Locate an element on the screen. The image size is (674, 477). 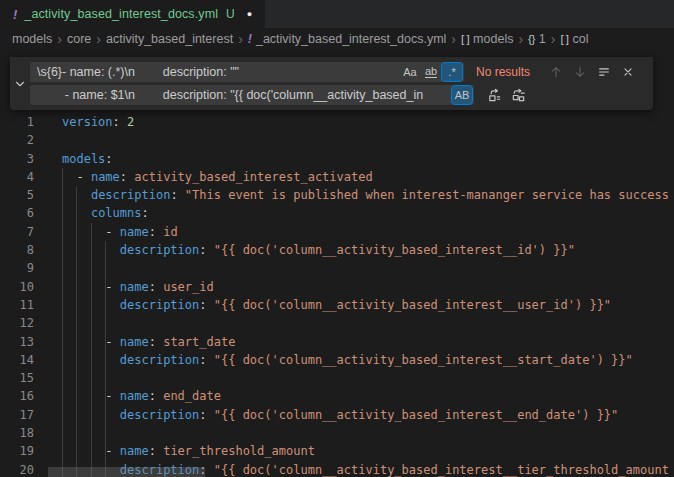
symbol-array-icon: [ ] is located at coordinates (564, 39).